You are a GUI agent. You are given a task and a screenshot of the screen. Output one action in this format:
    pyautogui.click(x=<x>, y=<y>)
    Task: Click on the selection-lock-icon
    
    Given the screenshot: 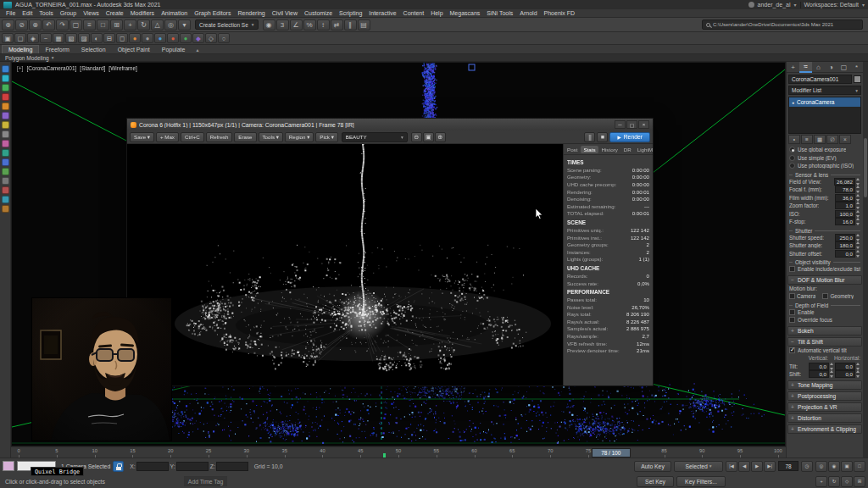 What is the action you would take?
    pyautogui.click(x=119, y=466)
    